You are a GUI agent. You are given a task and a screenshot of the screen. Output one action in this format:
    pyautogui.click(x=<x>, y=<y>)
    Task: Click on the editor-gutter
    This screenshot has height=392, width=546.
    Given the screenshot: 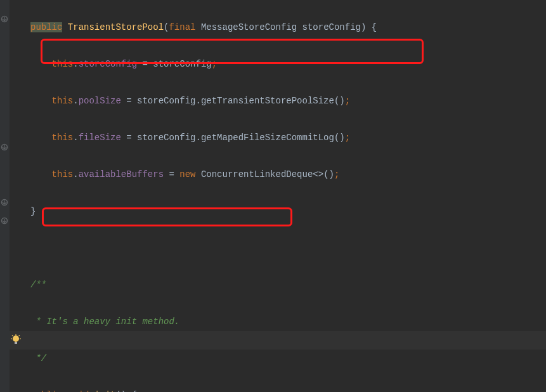 What is the action you would take?
    pyautogui.click(x=5, y=196)
    